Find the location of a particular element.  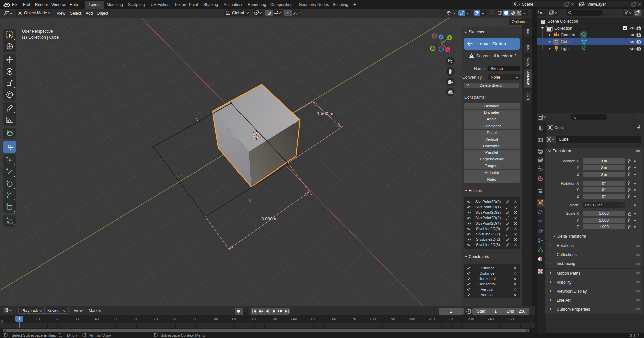

svg-text: Y is located at coordinates (450, 38).